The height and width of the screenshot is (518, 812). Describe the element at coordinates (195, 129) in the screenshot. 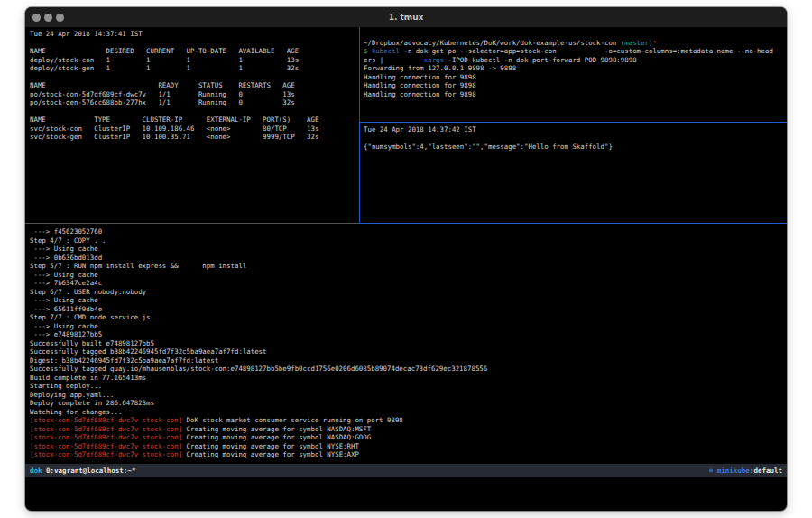

I see `terminal-line: svc/stock-con ClusterIP 10.109.186.46 <n…` at that location.